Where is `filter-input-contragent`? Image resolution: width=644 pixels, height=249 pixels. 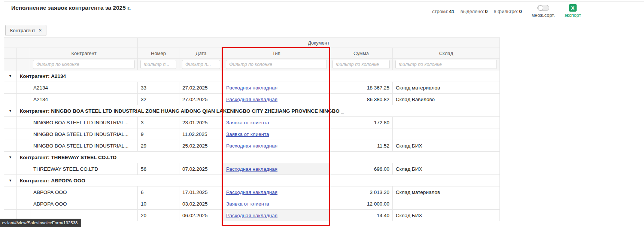
filter-input-contragent is located at coordinates (84, 64).